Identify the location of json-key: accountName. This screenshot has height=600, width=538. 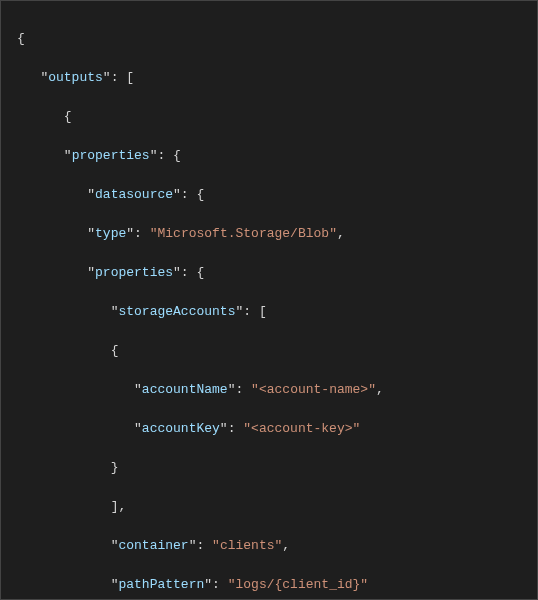
(185, 390).